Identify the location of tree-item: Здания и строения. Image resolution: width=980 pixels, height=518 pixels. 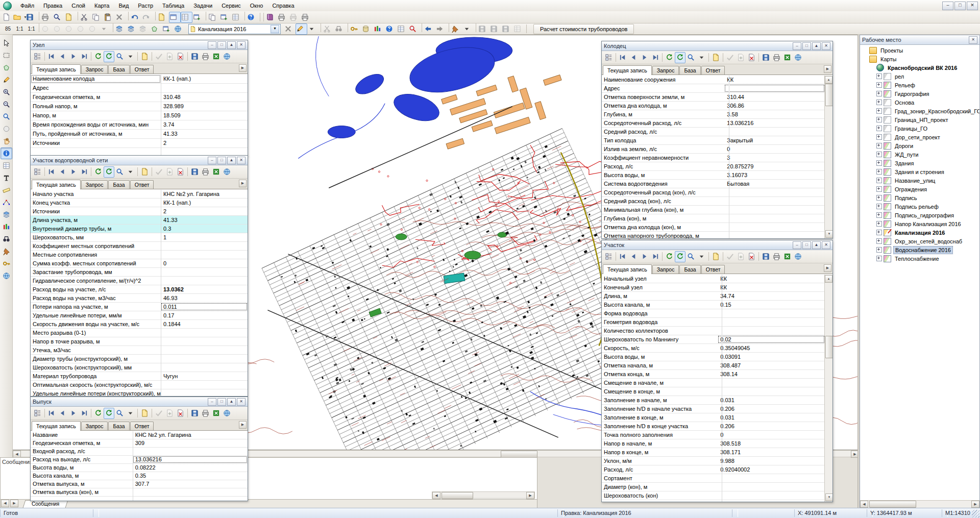
(920, 171).